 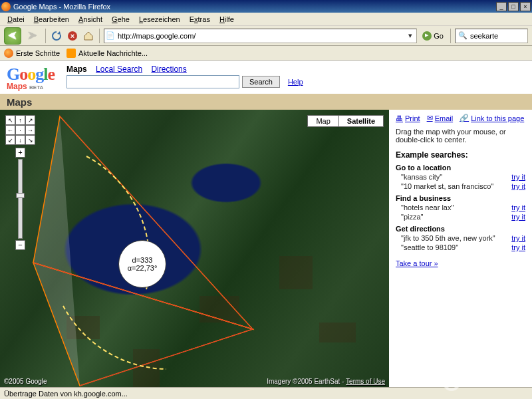 What do you see at coordinates (463, 207) in the screenshot?
I see `example-row: "hotels near lax"try it` at bounding box center [463, 207].